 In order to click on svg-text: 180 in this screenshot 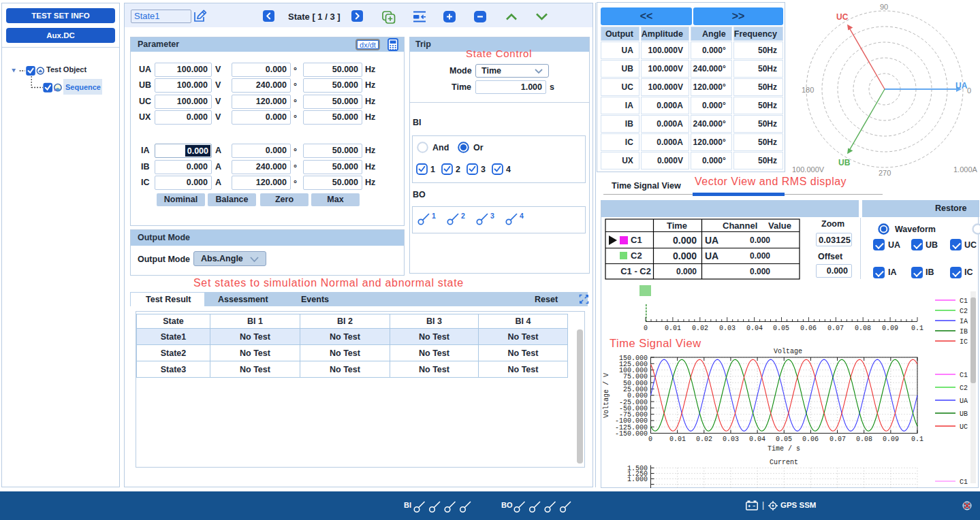, I will do `click(808, 90)`.